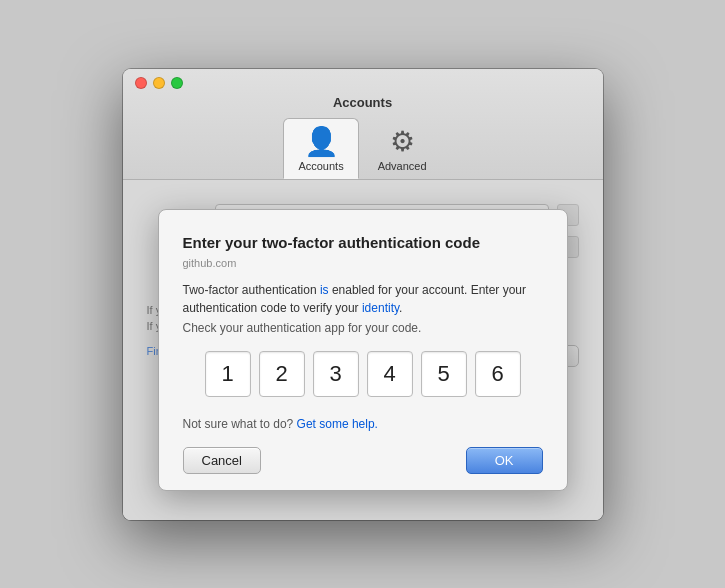 The height and width of the screenshot is (588, 725). What do you see at coordinates (402, 142) in the screenshot?
I see `gear-icon: ⚙` at bounding box center [402, 142].